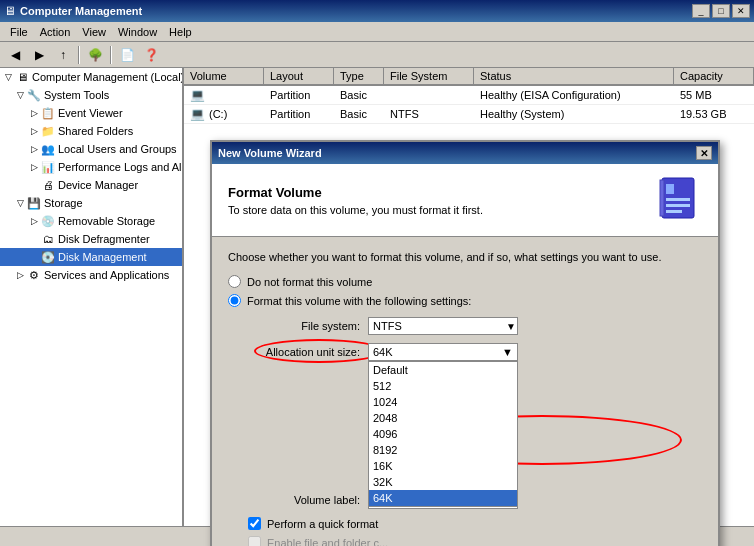  What do you see at coordinates (678, 200) in the screenshot?
I see `dialog-header-icon` at bounding box center [678, 200].